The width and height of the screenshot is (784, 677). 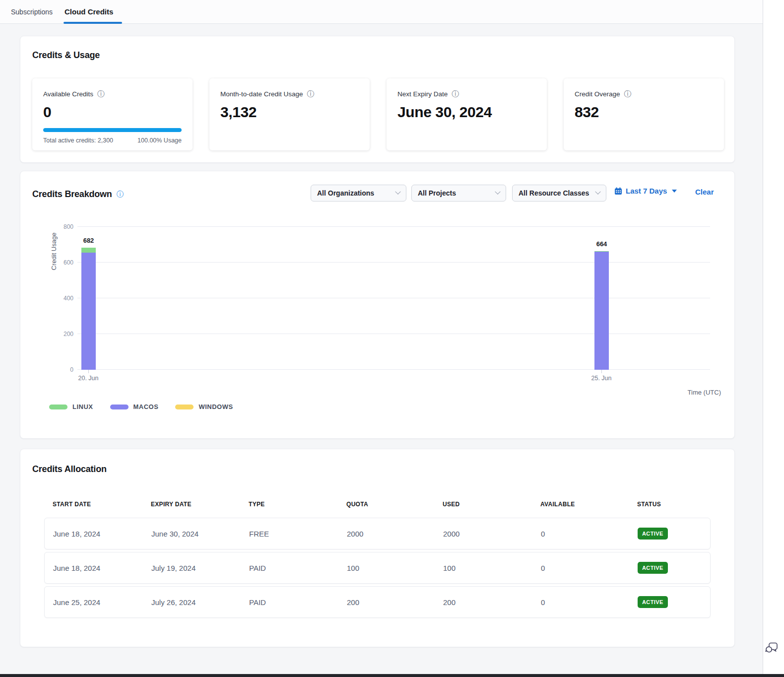 I want to click on credits-usage-title: Credits & Usage, so click(x=66, y=56).